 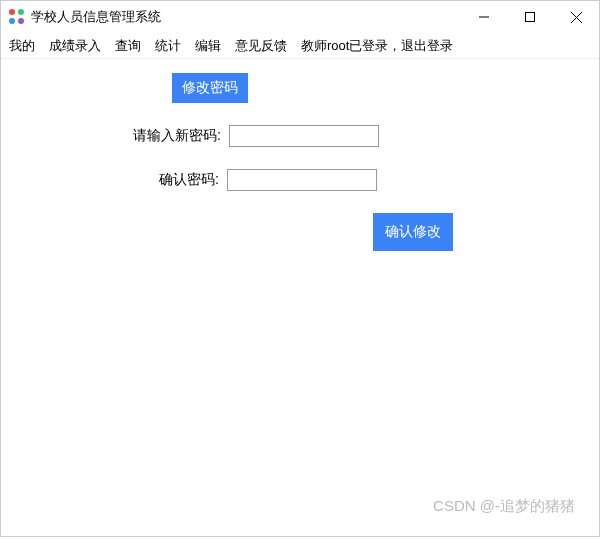 What do you see at coordinates (576, 17) in the screenshot?
I see `close-button` at bounding box center [576, 17].